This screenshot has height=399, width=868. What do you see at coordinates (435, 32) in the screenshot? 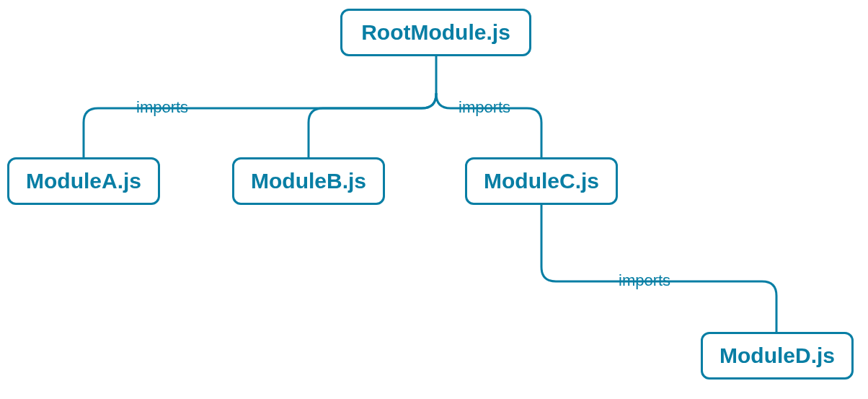
I see `node-label: RootModule.js` at bounding box center [435, 32].